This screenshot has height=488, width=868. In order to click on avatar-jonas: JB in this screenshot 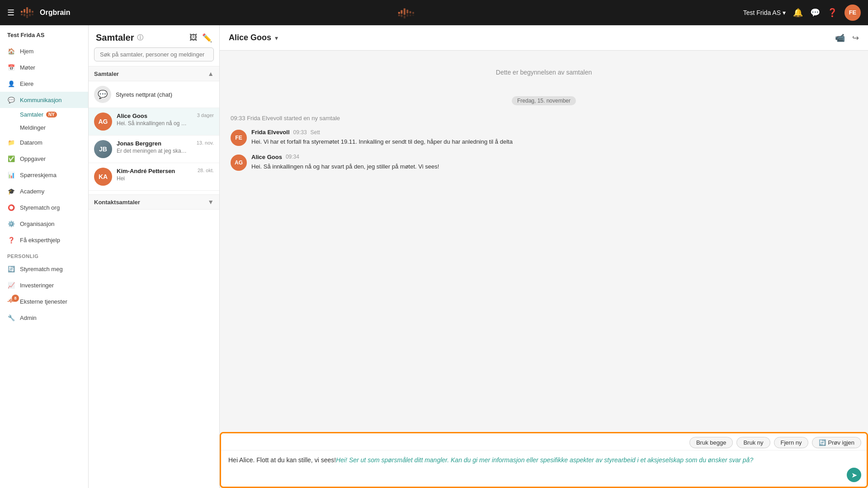, I will do `click(103, 149)`.